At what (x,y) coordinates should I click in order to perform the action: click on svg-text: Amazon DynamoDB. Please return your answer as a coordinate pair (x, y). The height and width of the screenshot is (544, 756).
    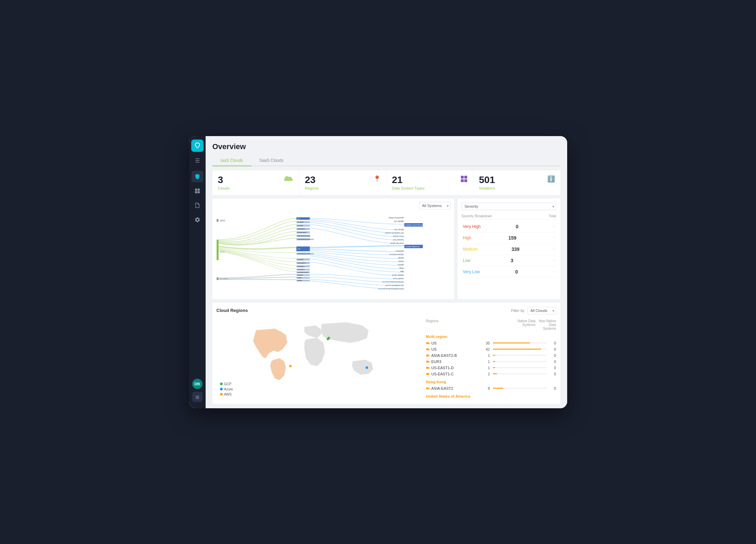
    Looking at the image, I should click on (396, 217).